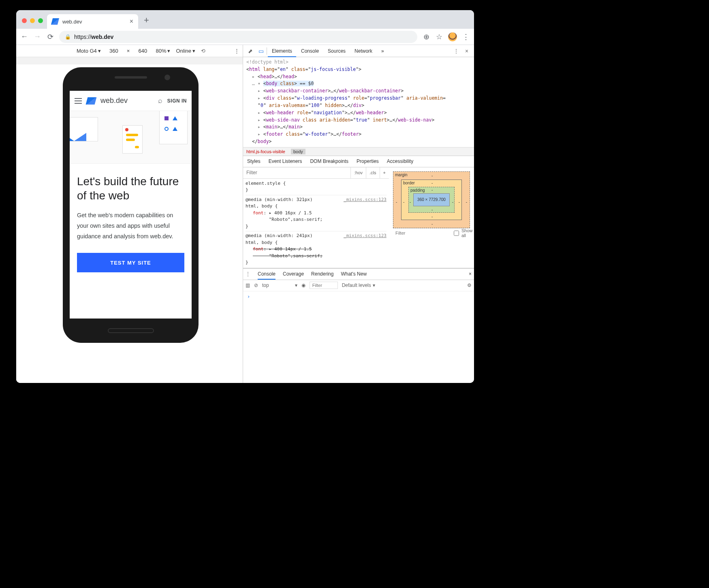 The image size is (709, 588). Describe the element at coordinates (360, 70) in the screenshot. I see `dom-node: <html lang="en" class="js-focus-visible"…` at that location.